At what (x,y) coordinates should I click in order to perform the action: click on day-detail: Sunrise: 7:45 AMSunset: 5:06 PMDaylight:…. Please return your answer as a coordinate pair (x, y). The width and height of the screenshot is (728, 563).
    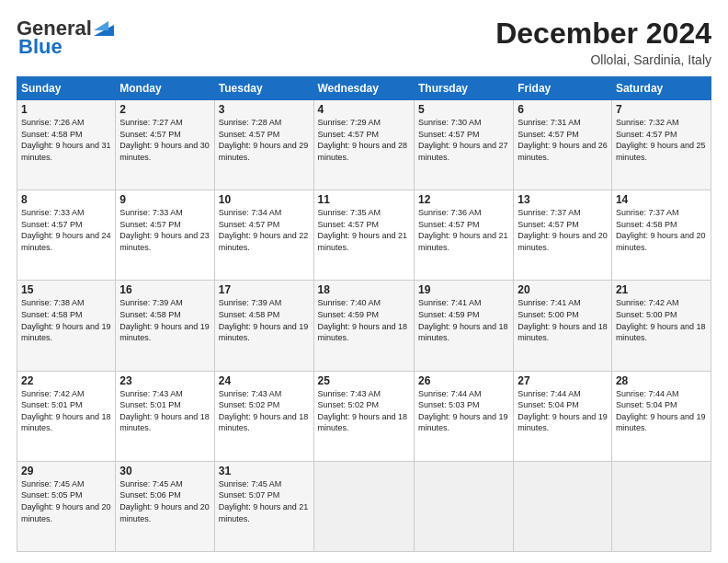
    Looking at the image, I should click on (165, 501).